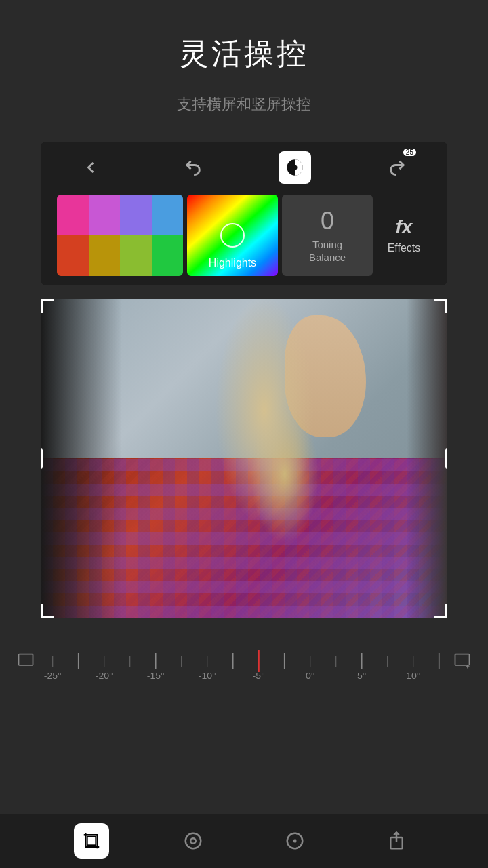  I want to click on toning-value: 0, so click(327, 221).